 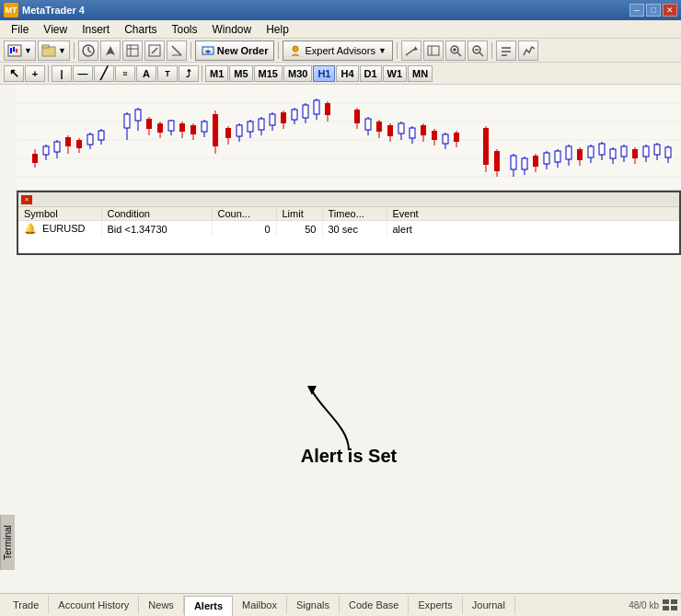 What do you see at coordinates (232, 29) in the screenshot?
I see `menu-window: Window` at bounding box center [232, 29].